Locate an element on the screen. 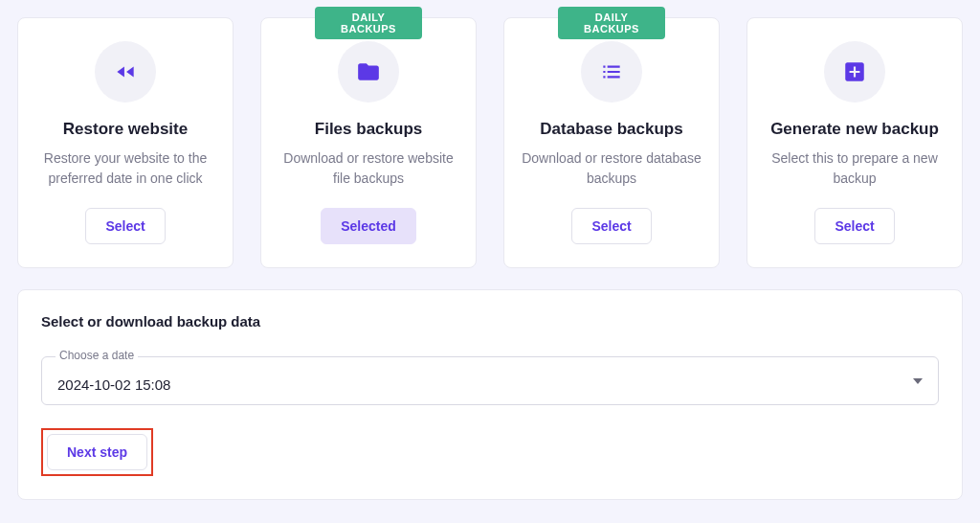 The image size is (980, 523). card-desc: Restore your website to the preferred da… is located at coordinates (125, 169).